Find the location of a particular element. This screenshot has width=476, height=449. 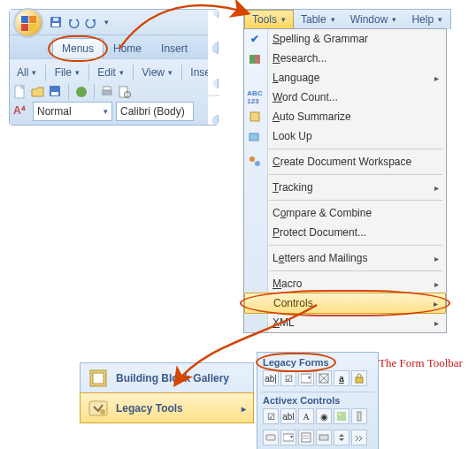

annotation-caption: The Form Toolbar is located at coordinates (421, 363).